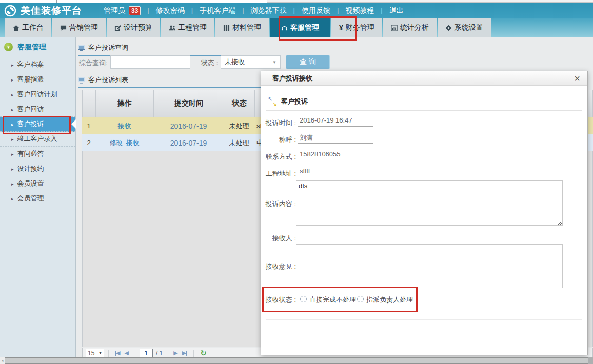 The height and width of the screenshot is (364, 593). I want to click on query-button: 查 询, so click(308, 62).